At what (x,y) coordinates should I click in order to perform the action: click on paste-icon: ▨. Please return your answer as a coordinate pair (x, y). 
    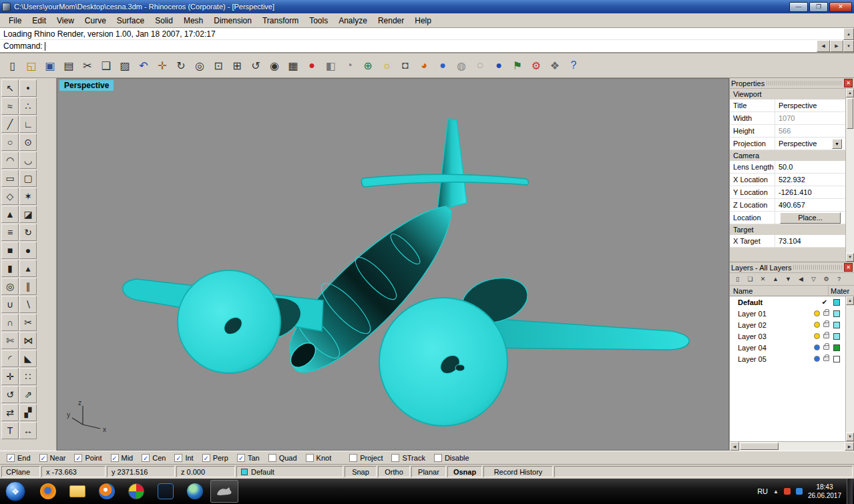
    Looking at the image, I should click on (125, 65).